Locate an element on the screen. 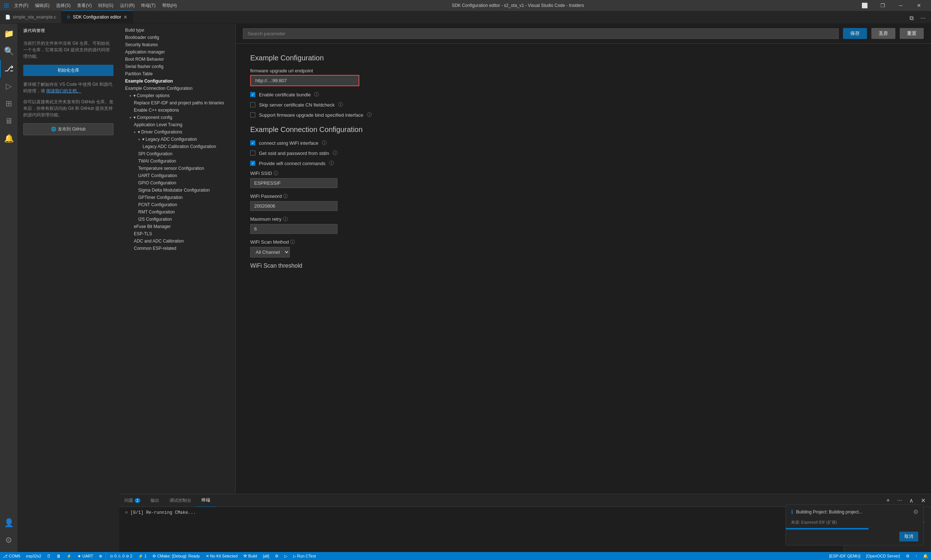 Image resolution: width=931 pixels, height=560 pixels. max-retry-input is located at coordinates (294, 229).